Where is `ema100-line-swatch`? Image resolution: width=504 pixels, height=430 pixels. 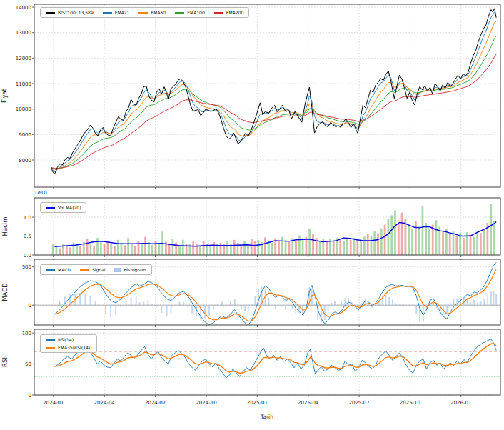
ema100-line-swatch is located at coordinates (180, 13).